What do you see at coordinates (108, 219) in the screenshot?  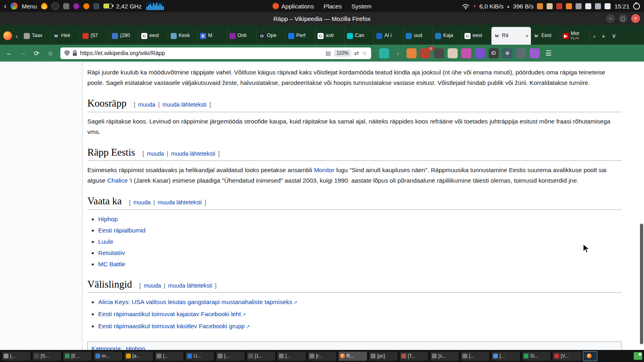 I see `wiki-link: Hiphop` at bounding box center [108, 219].